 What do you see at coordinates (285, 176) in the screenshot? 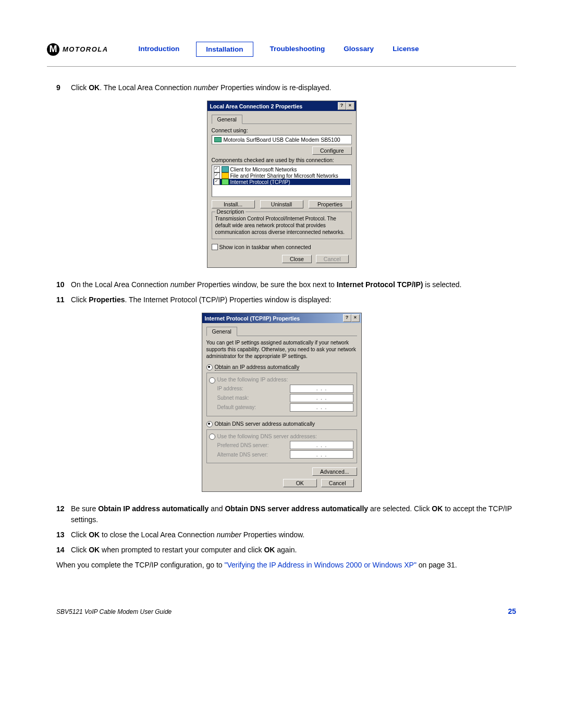
I see `item-label: File and Printer Sharing for Microsoft N…` at bounding box center [285, 176].